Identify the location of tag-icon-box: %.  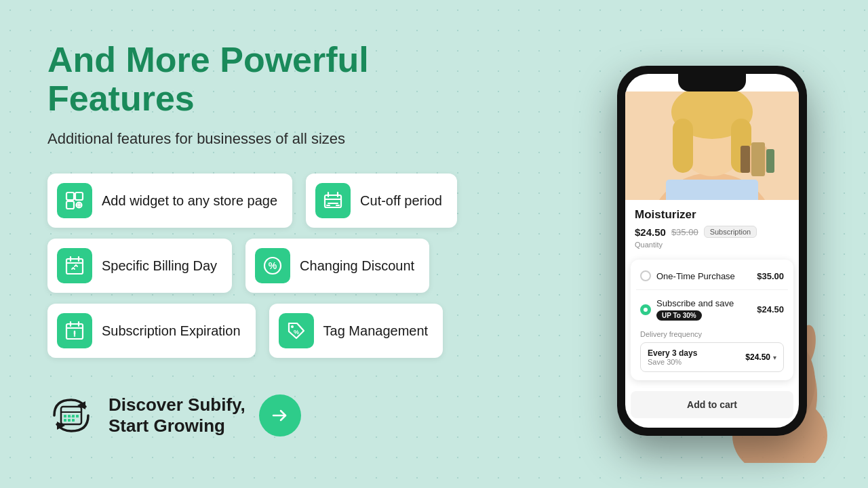
(296, 331).